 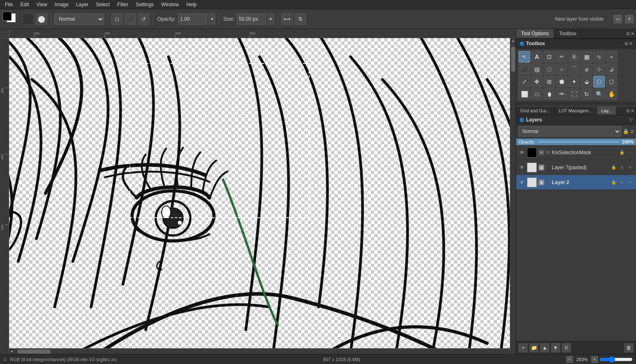 What do you see at coordinates (513, 41) in the screenshot?
I see `vscroll-up-arrow: ▲` at bounding box center [513, 41].